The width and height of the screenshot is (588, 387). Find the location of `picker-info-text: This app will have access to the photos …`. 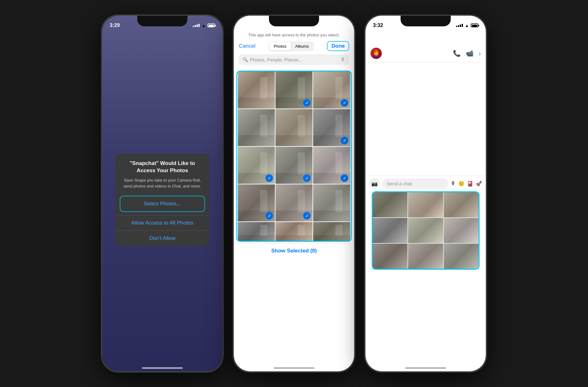

picker-info-text: This app will have access to the photos … is located at coordinates (294, 35).